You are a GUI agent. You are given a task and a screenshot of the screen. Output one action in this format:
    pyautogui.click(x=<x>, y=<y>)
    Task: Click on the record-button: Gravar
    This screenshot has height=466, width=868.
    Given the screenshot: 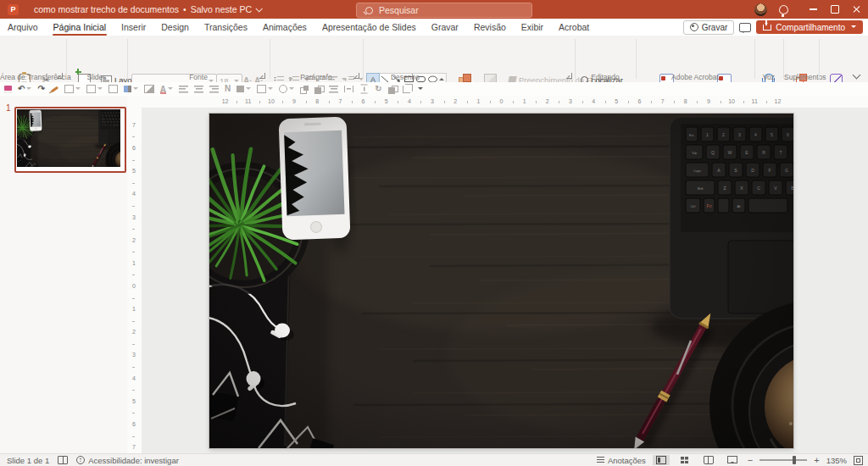 What is the action you would take?
    pyautogui.click(x=709, y=27)
    